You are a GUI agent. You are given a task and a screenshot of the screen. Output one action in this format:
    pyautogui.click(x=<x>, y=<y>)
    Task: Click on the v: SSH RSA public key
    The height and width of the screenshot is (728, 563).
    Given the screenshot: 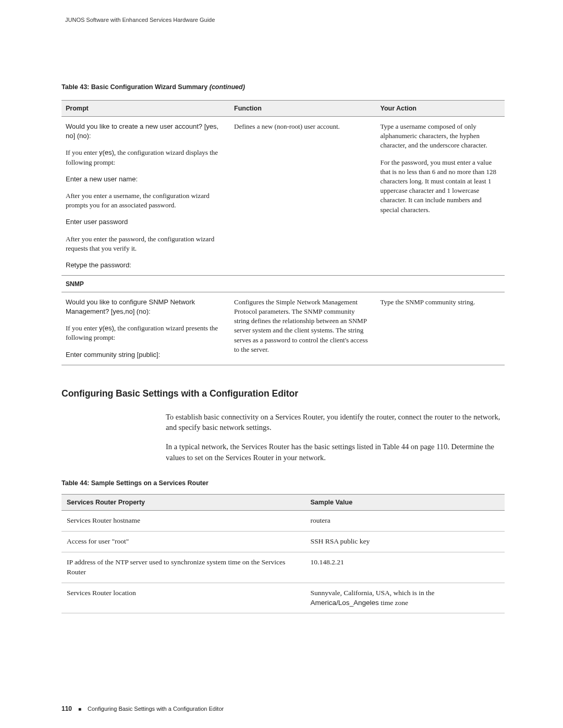 What is the action you would take?
    pyautogui.click(x=340, y=541)
    